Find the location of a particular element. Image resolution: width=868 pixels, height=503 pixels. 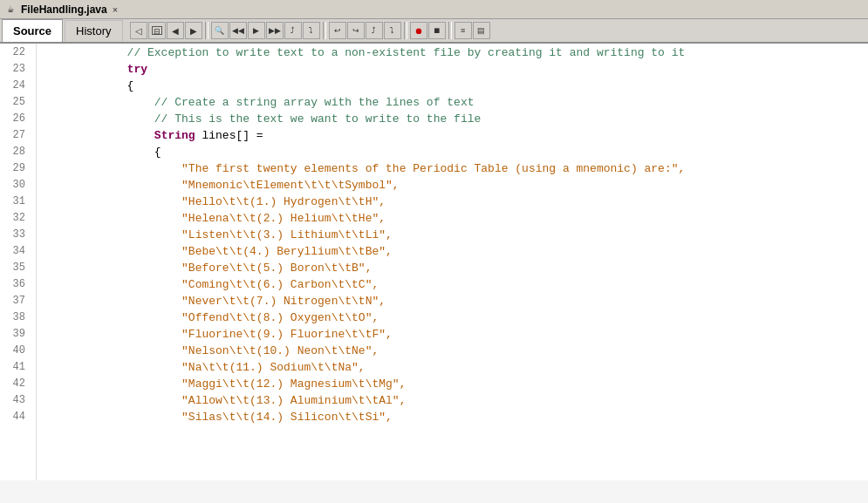

line-number: 34 is located at coordinates (16, 251).